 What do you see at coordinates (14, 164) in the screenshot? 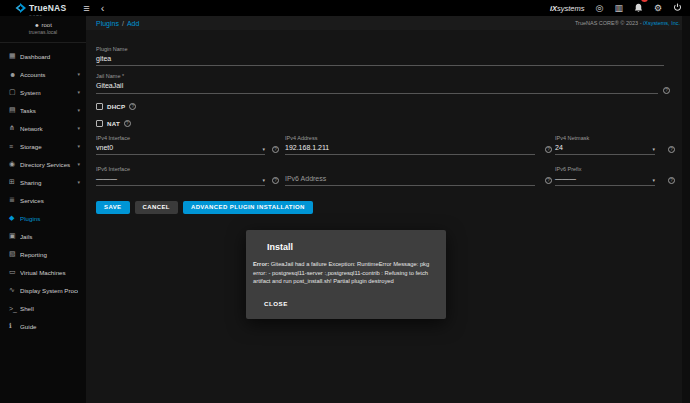
I see `directory-services-icon: ◉` at bounding box center [14, 164].